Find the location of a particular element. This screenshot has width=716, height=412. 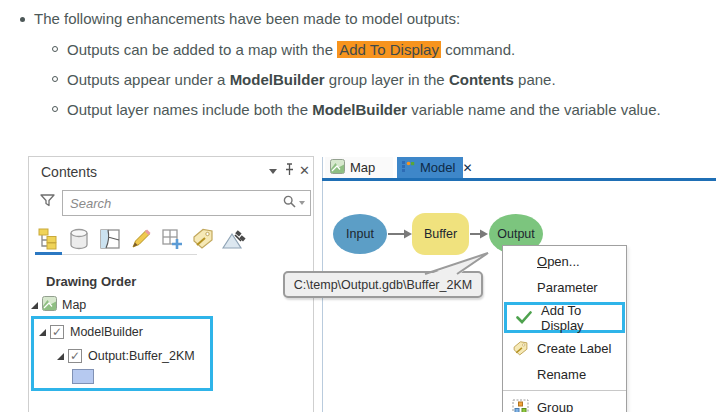

list-by-drawing-order-icon is located at coordinates (48, 239).